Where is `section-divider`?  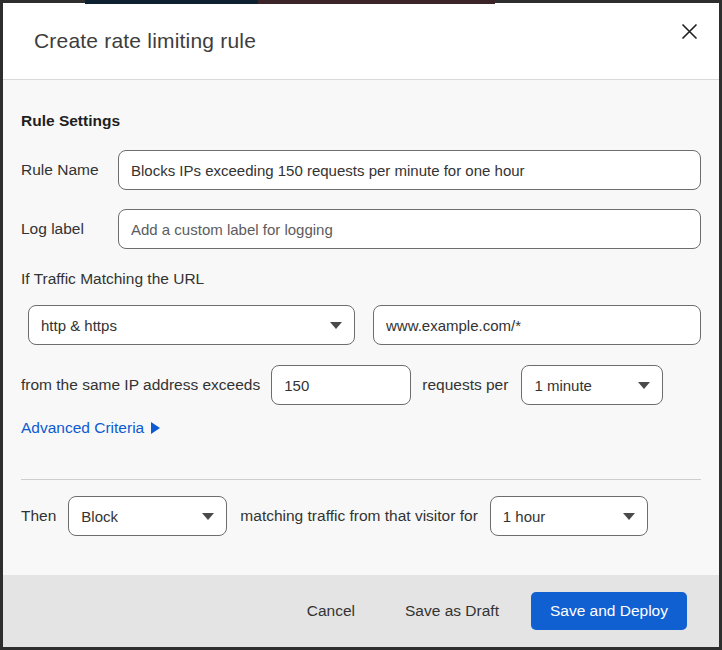 section-divider is located at coordinates (361, 480).